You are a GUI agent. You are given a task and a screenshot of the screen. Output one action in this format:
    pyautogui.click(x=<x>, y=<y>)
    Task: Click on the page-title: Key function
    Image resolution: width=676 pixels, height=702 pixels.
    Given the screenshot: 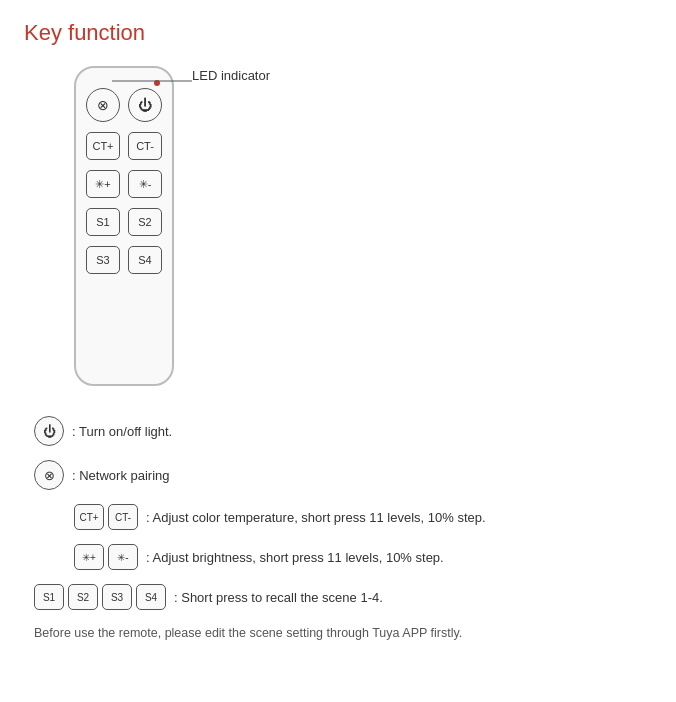 What is the action you would take?
    pyautogui.click(x=338, y=33)
    